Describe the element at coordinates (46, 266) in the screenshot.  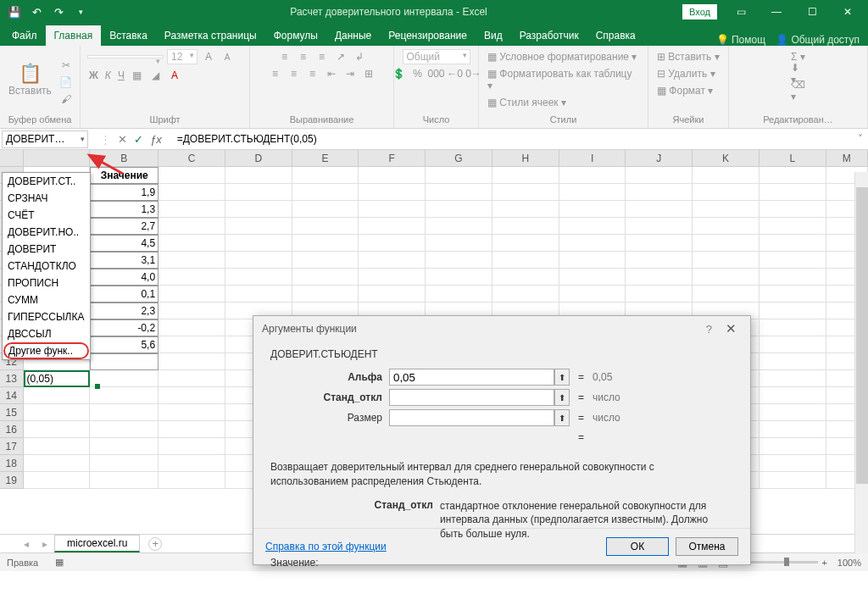
I see `dropdown-item: СТАНДОТКЛО` at that location.